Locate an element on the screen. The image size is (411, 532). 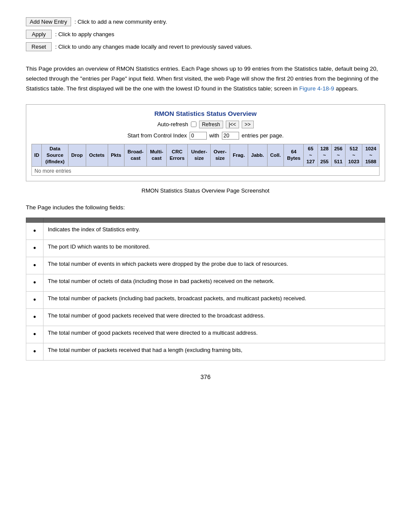
no-entries-cell: No more entries is located at coordinates (206, 171).